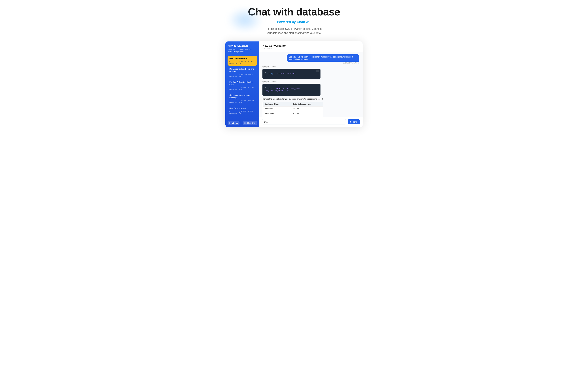 This screenshot has height=373, width=588. Describe the element at coordinates (242, 62) in the screenshot. I see `conv-meta-1: 4 messages 11/19/2023, 6:03:05 PM` at that location.